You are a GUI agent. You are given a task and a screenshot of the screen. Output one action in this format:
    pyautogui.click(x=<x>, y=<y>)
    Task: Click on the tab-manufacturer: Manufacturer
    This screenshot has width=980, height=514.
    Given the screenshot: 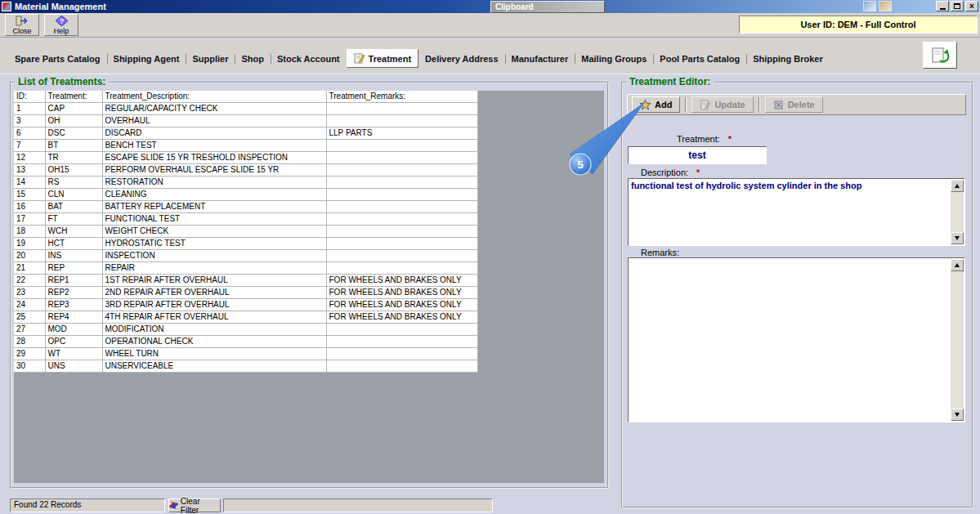 What is the action you would take?
    pyautogui.click(x=540, y=59)
    